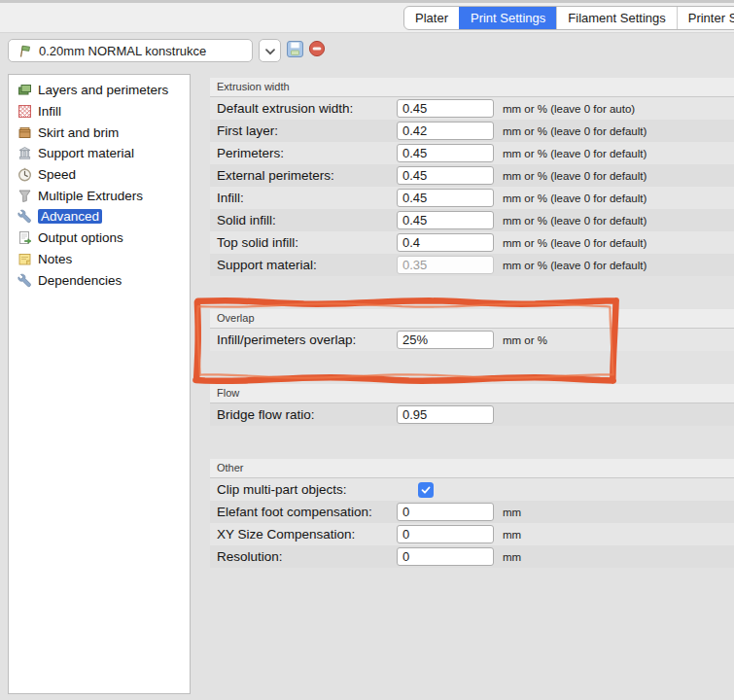 This screenshot has height=700, width=734. Describe the element at coordinates (99, 260) in the screenshot. I see `sidebar-item-notes: Notes` at that location.